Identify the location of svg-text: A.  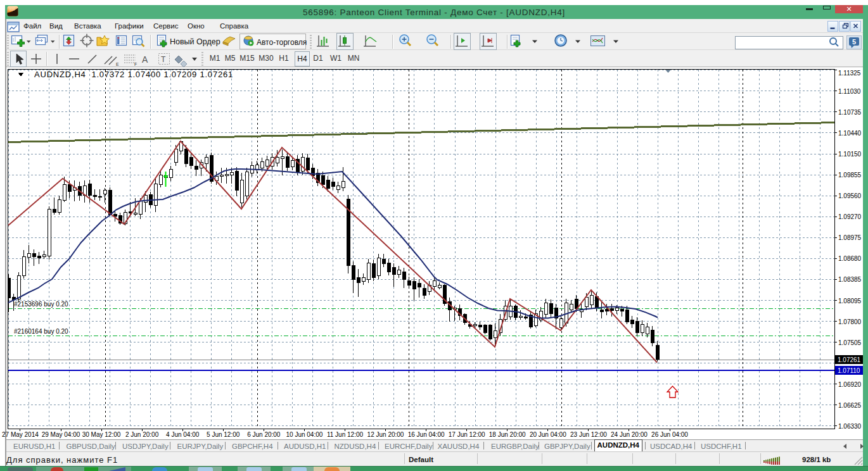
(145, 60).